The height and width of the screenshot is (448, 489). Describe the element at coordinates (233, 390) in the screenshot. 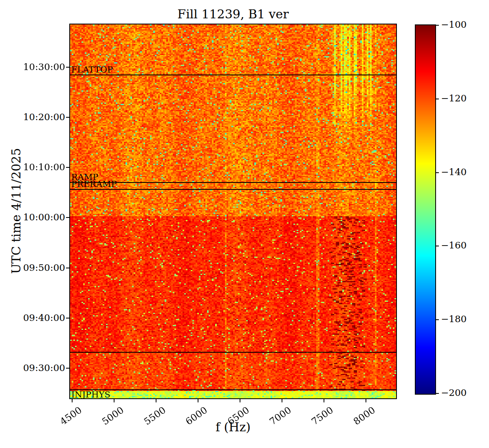

I see `beam-mode-line-injphys` at that location.